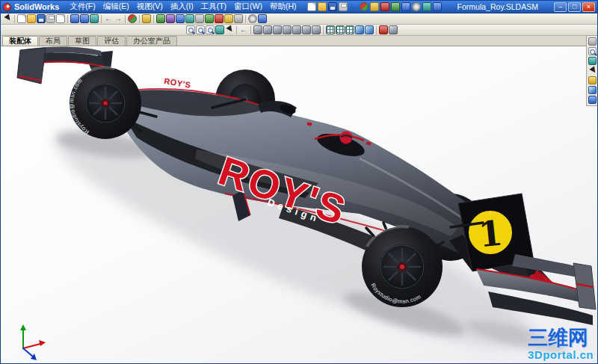 The height and width of the screenshot is (364, 598). What do you see at coordinates (299, 7) in the screenshot?
I see `titlebar: SolidWorks 文件(F)编辑(E)视图(V)插入(I)工具(T)窗口(W…` at bounding box center [299, 7].